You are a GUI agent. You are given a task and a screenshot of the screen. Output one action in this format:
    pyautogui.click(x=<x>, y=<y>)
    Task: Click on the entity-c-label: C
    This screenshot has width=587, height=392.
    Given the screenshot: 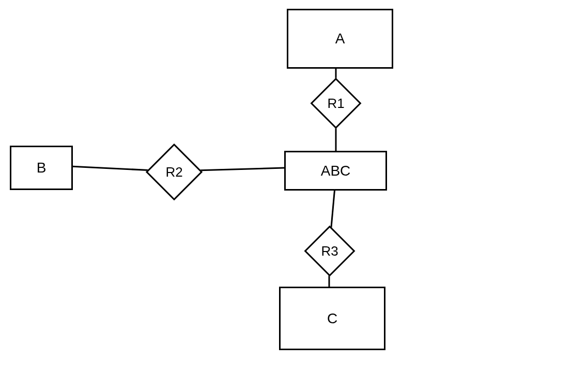 What is the action you would take?
    pyautogui.click(x=332, y=319)
    